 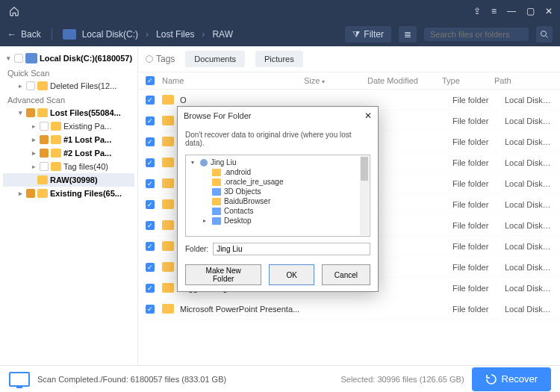 What do you see at coordinates (530, 11) in the screenshot?
I see `maximize-icon: ▢` at bounding box center [530, 11].